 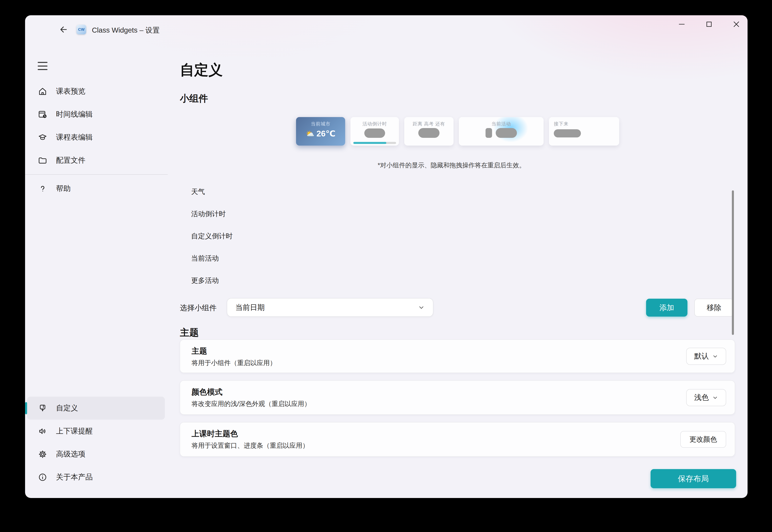 What do you see at coordinates (194, 99) in the screenshot?
I see `widgets-section-heading: 小组件` at bounding box center [194, 99].